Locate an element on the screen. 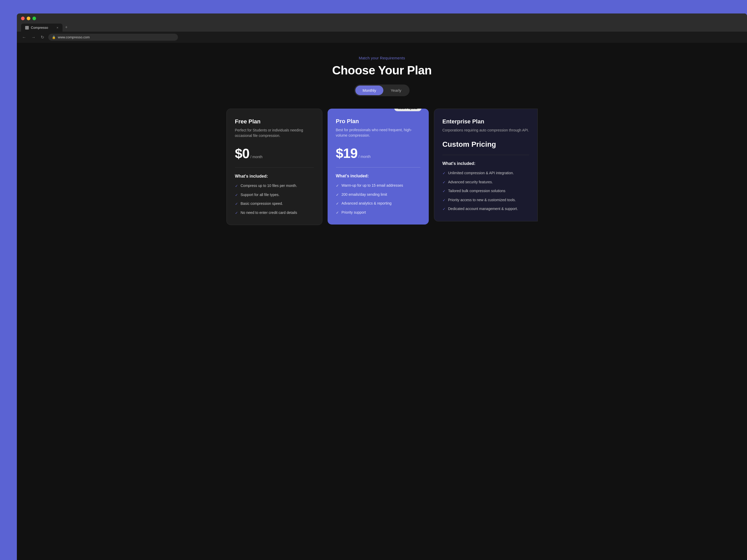 The height and width of the screenshot is (560, 747). list-item: ✓ 200 emails/day sending limit is located at coordinates (355, 195).